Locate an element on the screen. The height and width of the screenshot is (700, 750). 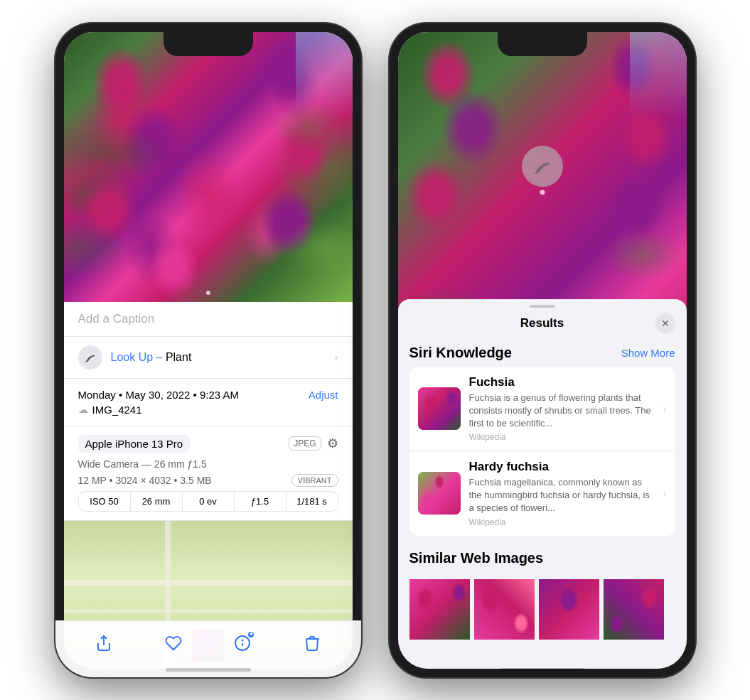
heart-icon is located at coordinates (173, 643).